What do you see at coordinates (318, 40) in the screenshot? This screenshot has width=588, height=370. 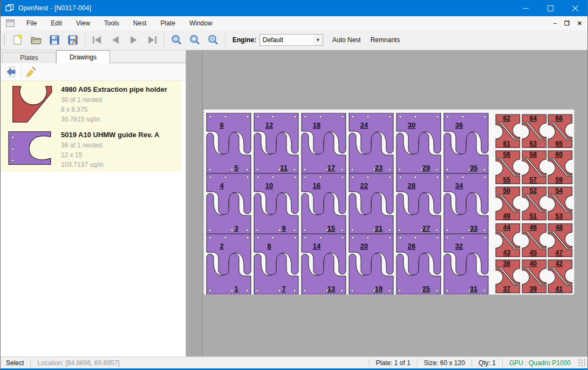 I see `chevron-down-icon: ▼` at bounding box center [318, 40].